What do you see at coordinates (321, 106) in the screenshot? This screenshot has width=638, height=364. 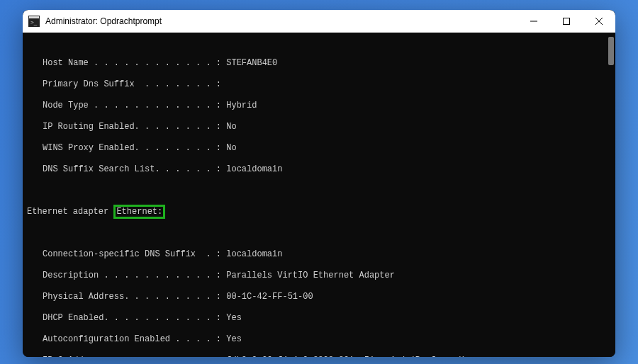 I see `output-line: Node Type . . . . . . . . . . . . : Hybr…` at bounding box center [321, 106].